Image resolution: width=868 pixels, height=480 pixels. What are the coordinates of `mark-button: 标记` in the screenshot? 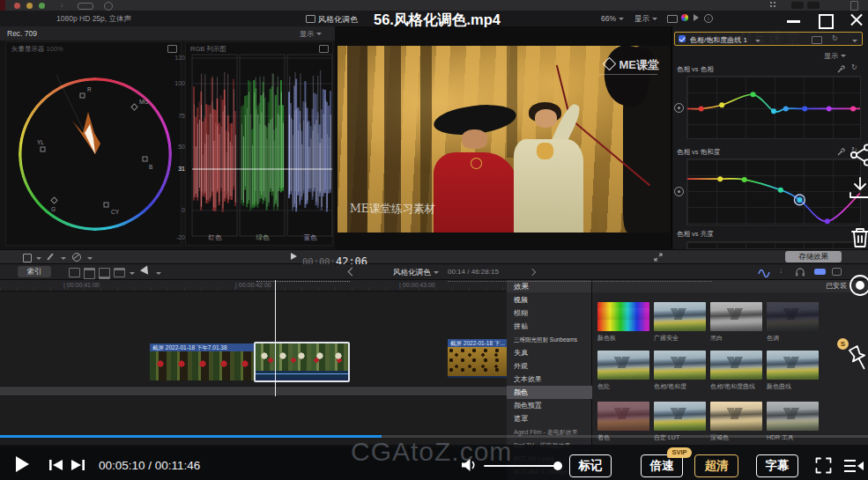 It's located at (590, 466).